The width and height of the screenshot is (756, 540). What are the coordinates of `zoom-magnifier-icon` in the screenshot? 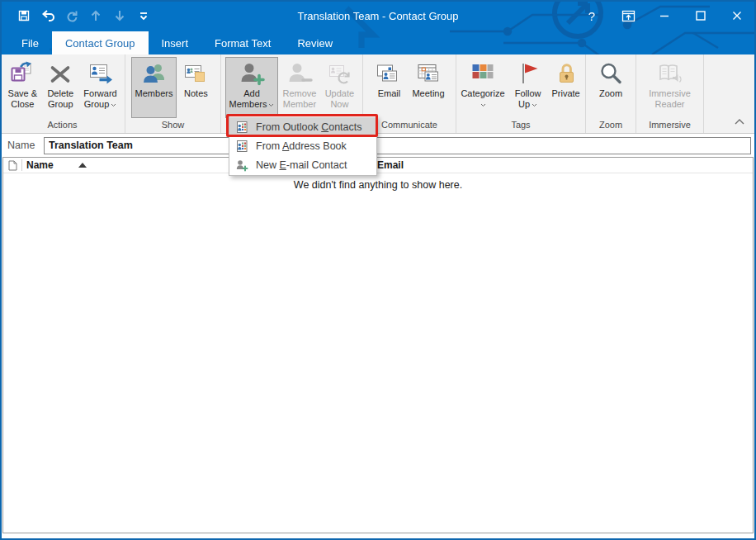 It's located at (611, 73).